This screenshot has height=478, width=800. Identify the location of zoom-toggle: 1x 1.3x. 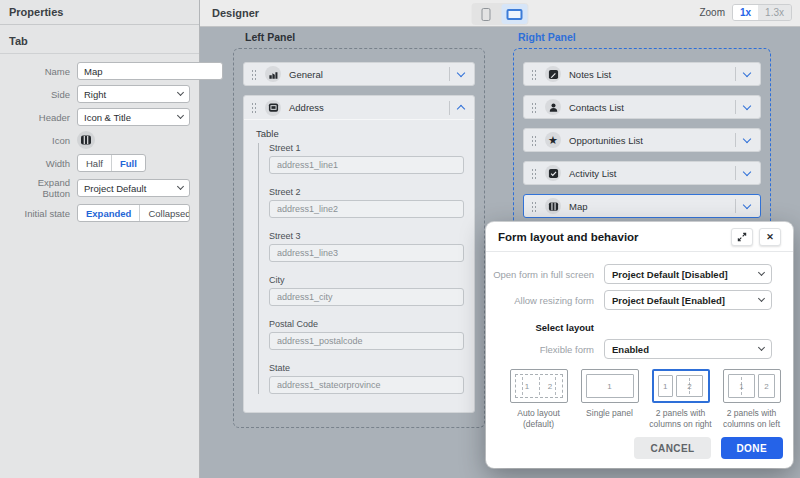
(762, 12).